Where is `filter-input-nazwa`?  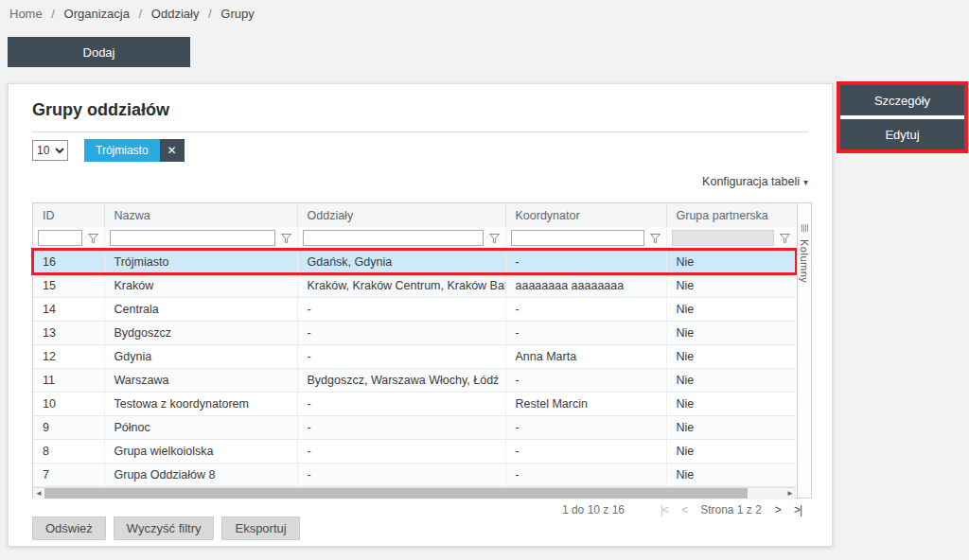
filter-input-nazwa is located at coordinates (193, 238).